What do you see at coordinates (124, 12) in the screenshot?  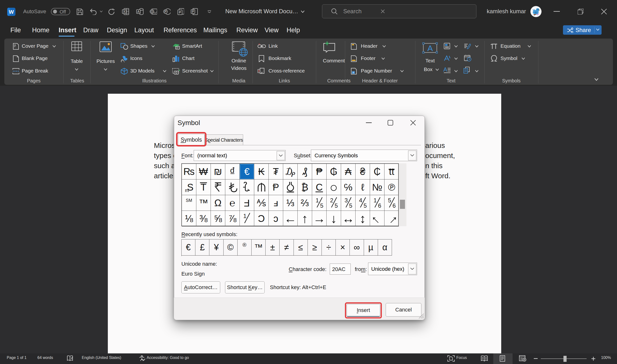 I see `svg-text: X` at bounding box center [124, 12].